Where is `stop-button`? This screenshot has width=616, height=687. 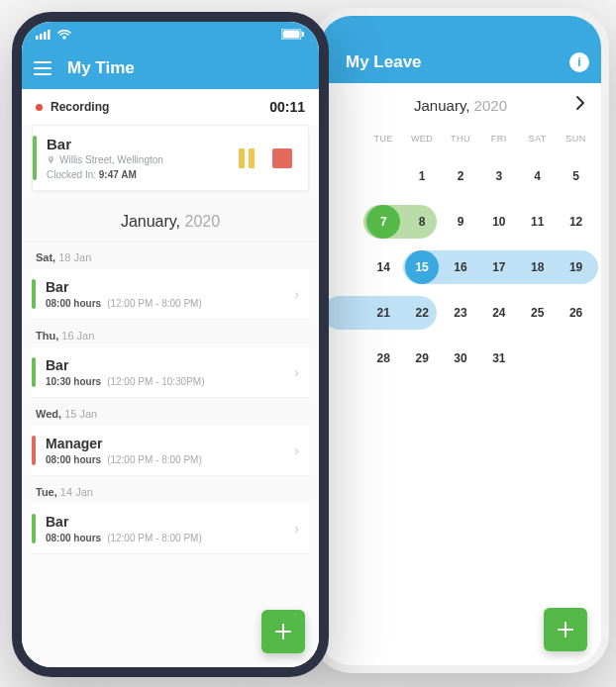 stop-button is located at coordinates (282, 158).